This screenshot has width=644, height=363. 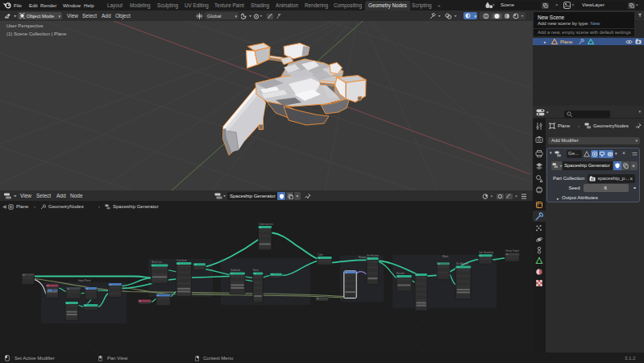 What do you see at coordinates (363, 257) in the screenshot?
I see `svg-text: Rotate` at bounding box center [363, 257].